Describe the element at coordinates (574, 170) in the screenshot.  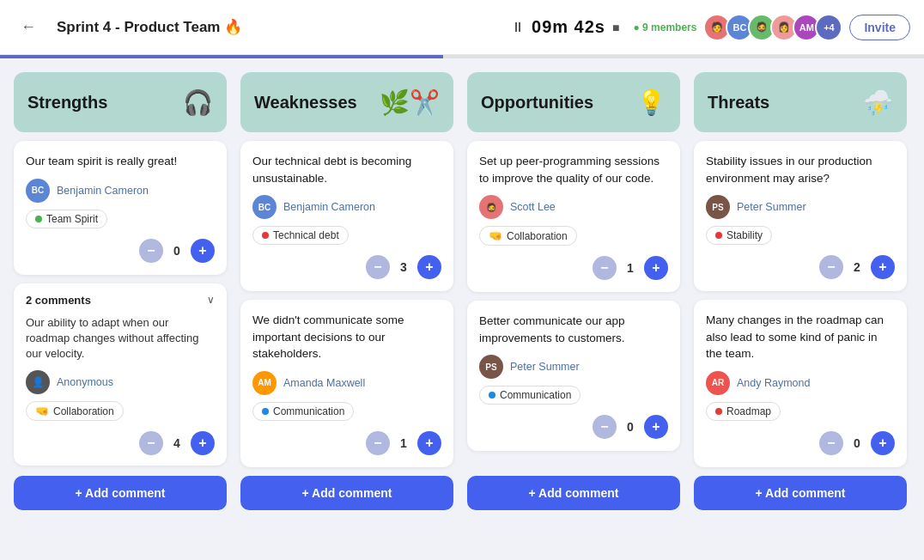
I see `card-text: Set up peer-programming sessions to impr…` at that location.